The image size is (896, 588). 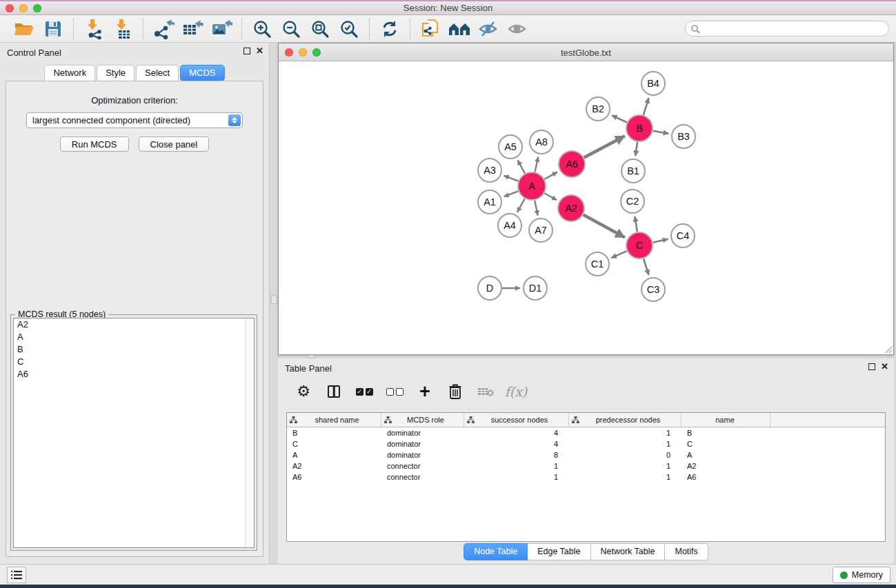 I want to click on graph-node-A: A, so click(x=532, y=186).